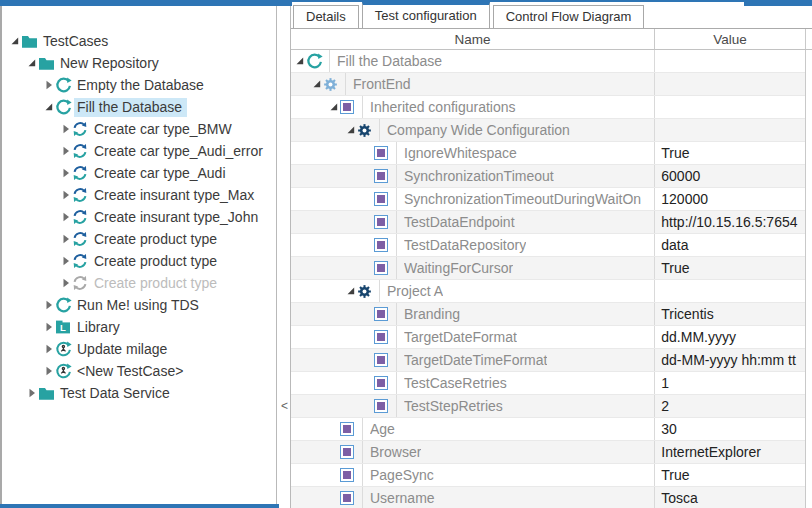 The height and width of the screenshot is (508, 812). Describe the element at coordinates (139, 393) in the screenshot. I see `tree-item-test-data-service: Test Data Service` at that location.